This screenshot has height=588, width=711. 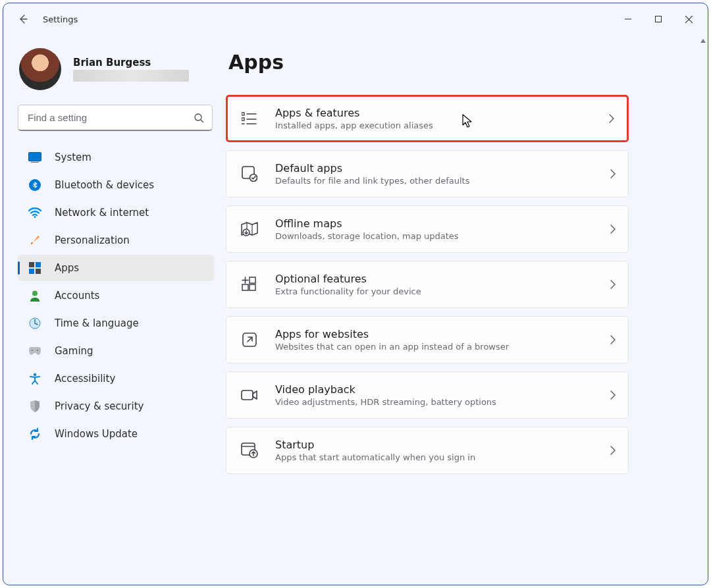 What do you see at coordinates (373, 180) in the screenshot?
I see `card-desc: Defaults for file and link types, other …` at bounding box center [373, 180].